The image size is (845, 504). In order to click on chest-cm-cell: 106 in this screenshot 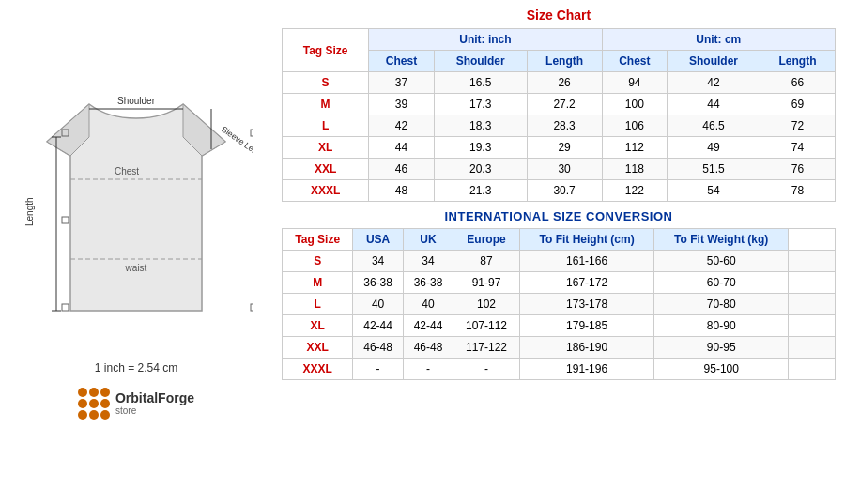, I will do `click(635, 126)`.